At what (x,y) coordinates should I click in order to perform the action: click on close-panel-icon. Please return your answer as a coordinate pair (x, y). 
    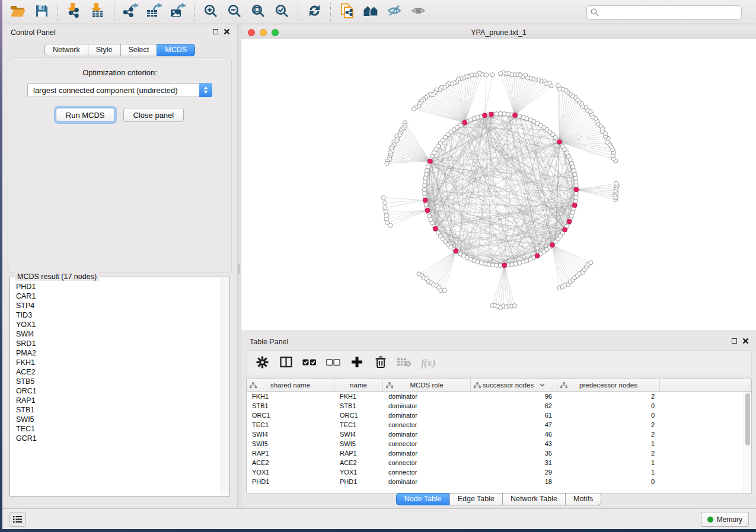
    Looking at the image, I should click on (227, 32).